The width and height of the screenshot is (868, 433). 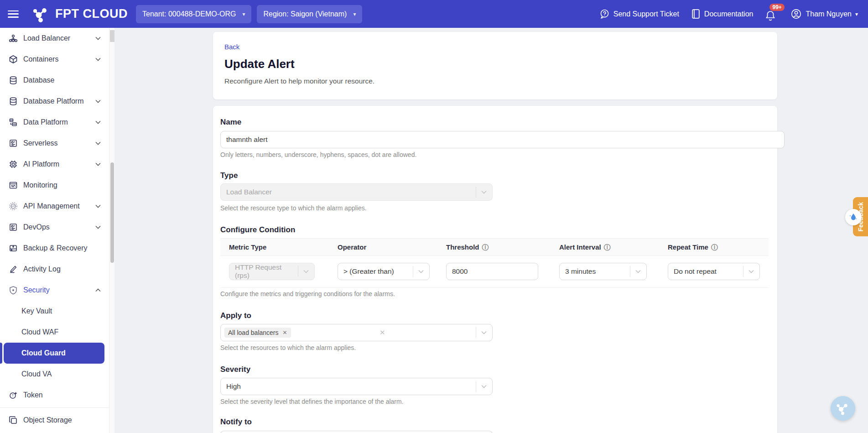 I want to click on ai-molecule-icon, so click(x=843, y=408).